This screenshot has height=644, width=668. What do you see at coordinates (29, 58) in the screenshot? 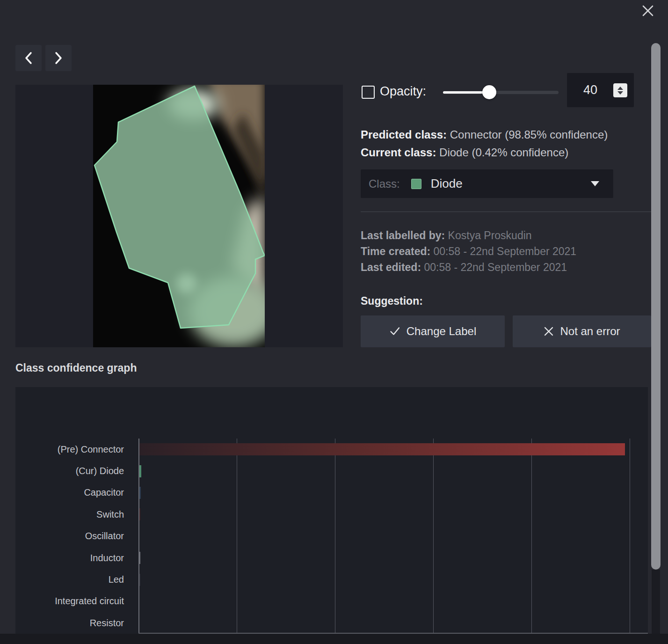
I see `previous-button` at bounding box center [29, 58].